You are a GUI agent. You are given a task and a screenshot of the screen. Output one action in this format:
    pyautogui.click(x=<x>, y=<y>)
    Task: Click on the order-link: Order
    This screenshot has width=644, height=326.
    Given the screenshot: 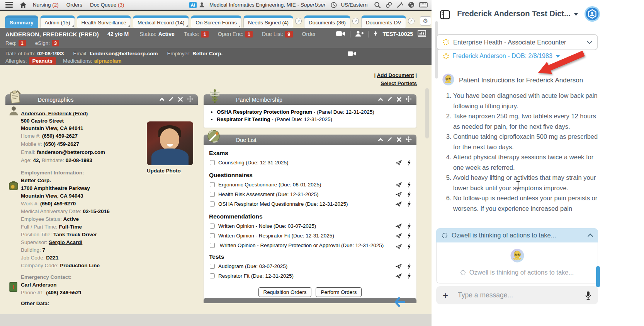 What is the action you would take?
    pyautogui.click(x=309, y=34)
    